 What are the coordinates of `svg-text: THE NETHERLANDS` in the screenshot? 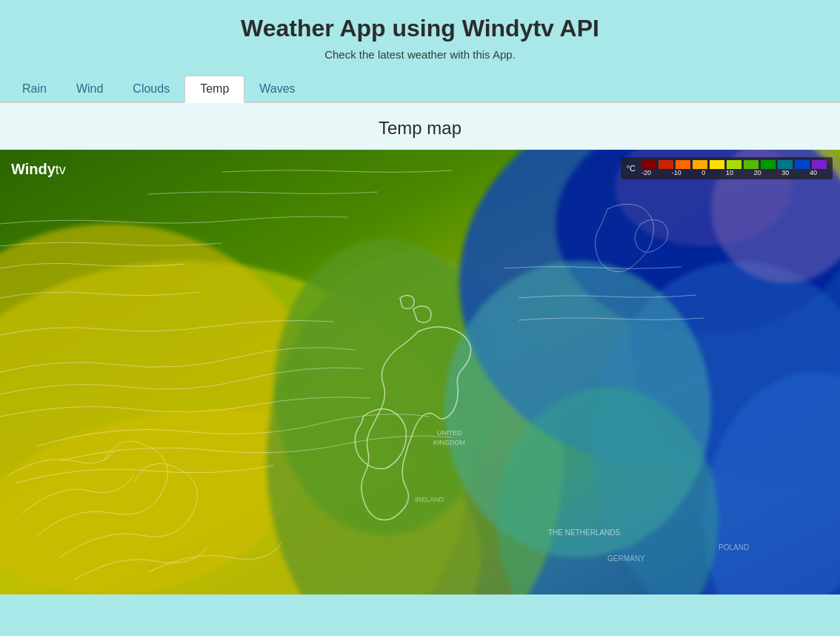 It's located at (584, 532).